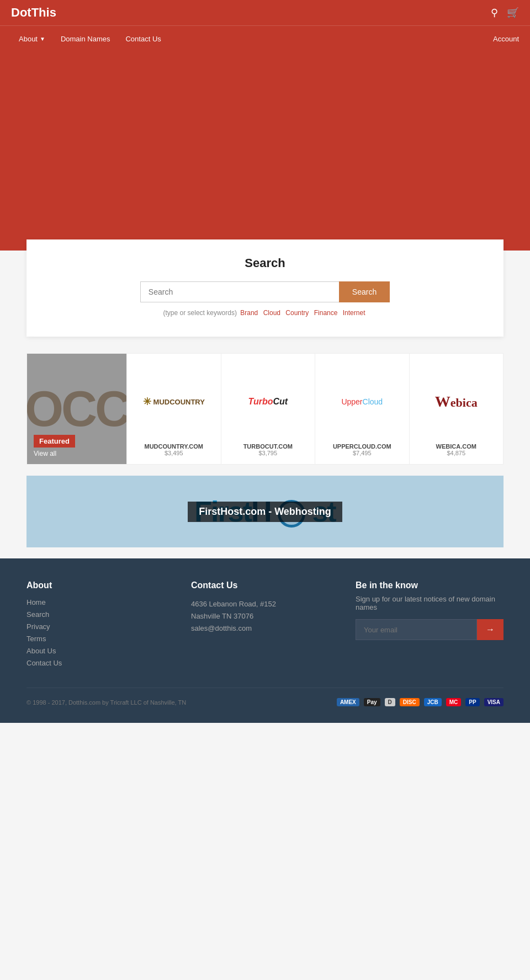  Describe the element at coordinates (265, 626) in the screenshot. I see `footer-contact-col: Contact Us 4636 Lebanon Road, #152 Nashv…` at that location.